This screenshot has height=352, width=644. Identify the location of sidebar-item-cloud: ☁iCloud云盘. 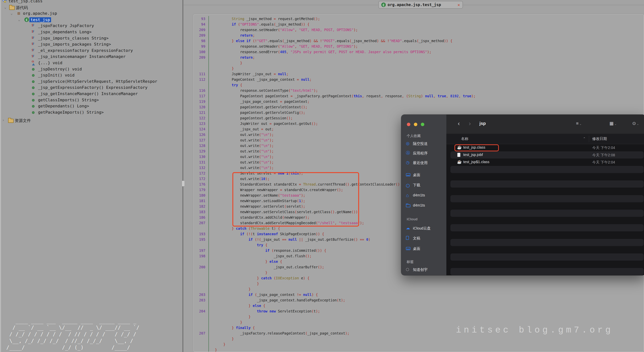
(424, 229).